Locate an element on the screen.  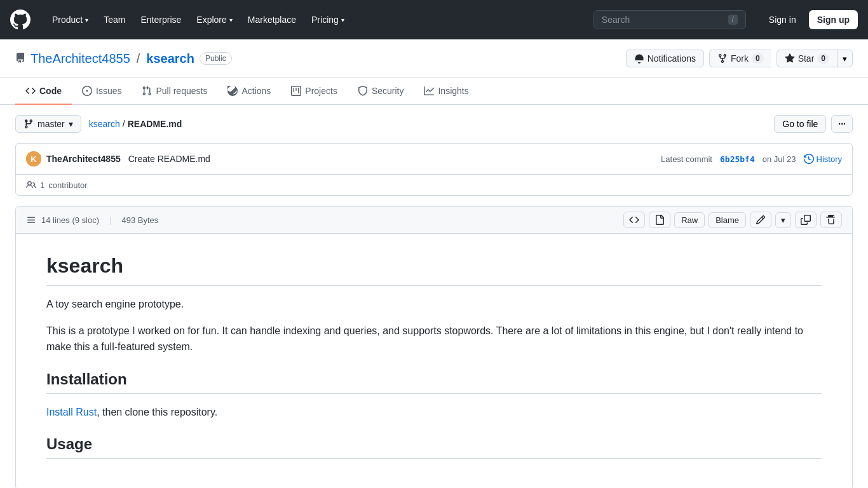
trash-icon is located at coordinates (831, 220).